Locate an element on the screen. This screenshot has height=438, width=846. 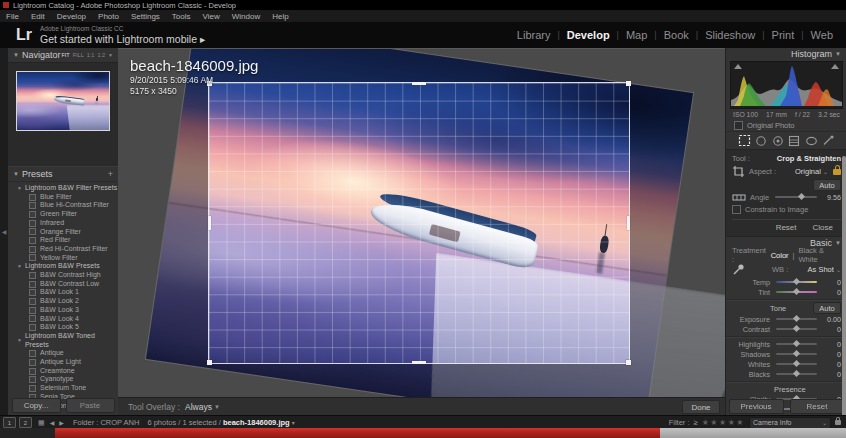
module-slideshow: Slideshow is located at coordinates (730, 35).